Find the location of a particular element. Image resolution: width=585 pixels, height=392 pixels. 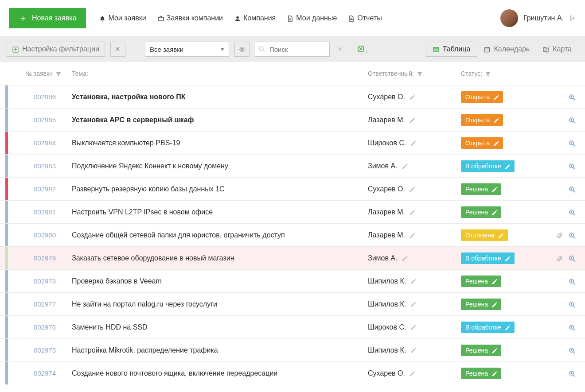

ticket-subject: Создание нового почтового ящика, включен… is located at coordinates (216, 373).